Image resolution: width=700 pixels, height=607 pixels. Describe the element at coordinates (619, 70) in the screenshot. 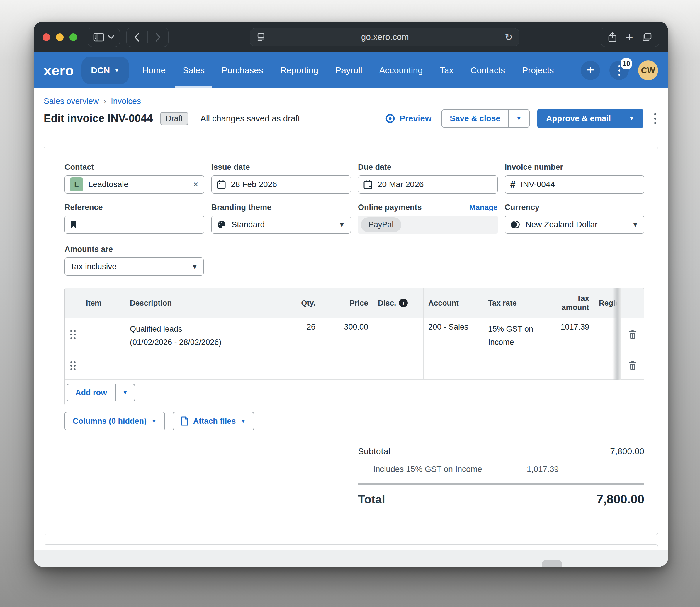

I see `notifications-menu-button: 10` at that location.